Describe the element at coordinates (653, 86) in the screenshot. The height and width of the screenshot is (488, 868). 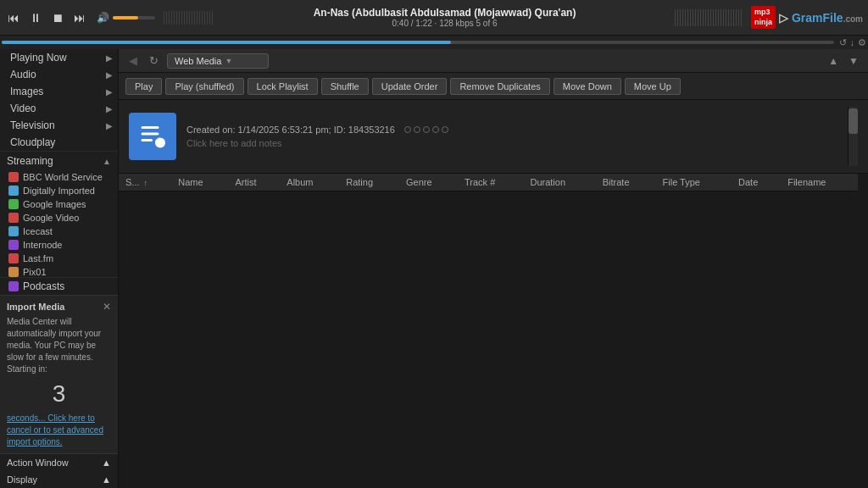
I see `move-up-button: Move Up` at that location.